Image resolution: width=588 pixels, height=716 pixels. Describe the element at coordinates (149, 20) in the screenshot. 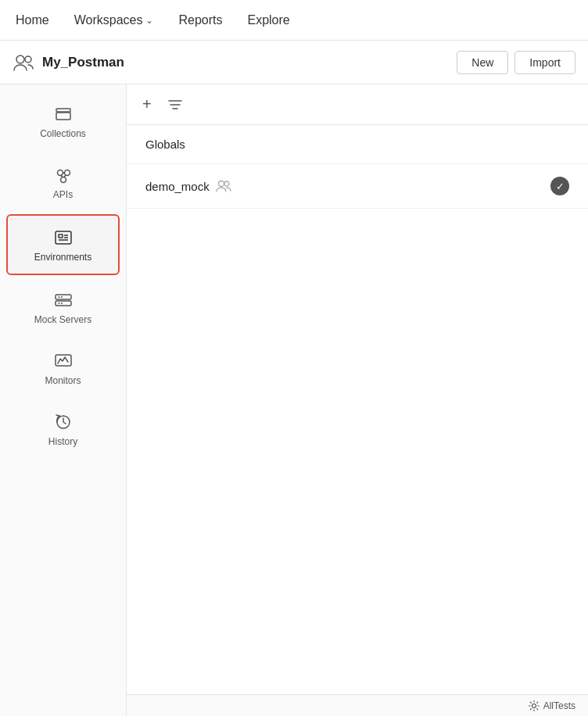

I see `chevron-down-icon: ⌄` at that location.